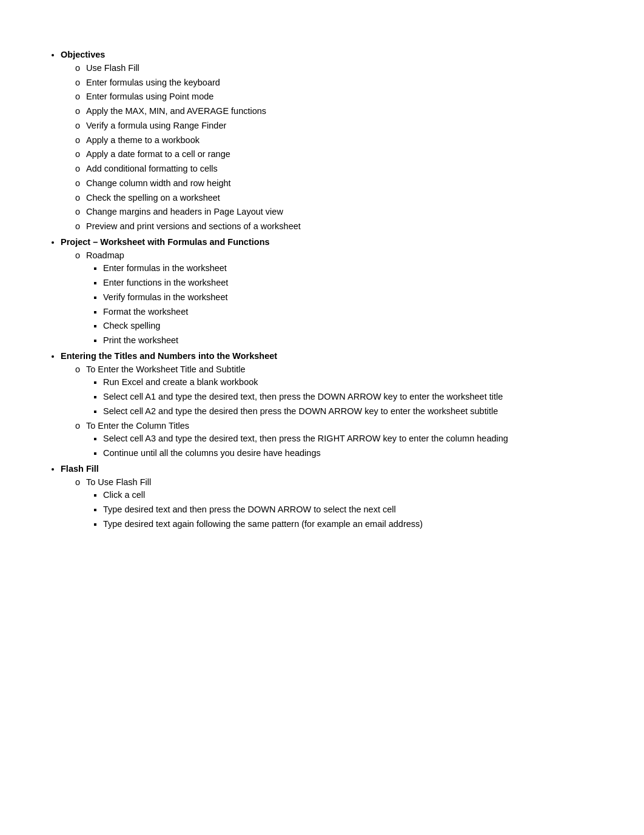 This screenshot has height=835, width=644. What do you see at coordinates (338, 83) in the screenshot?
I see `list-item: Enter formulas using the keyboard` at bounding box center [338, 83].